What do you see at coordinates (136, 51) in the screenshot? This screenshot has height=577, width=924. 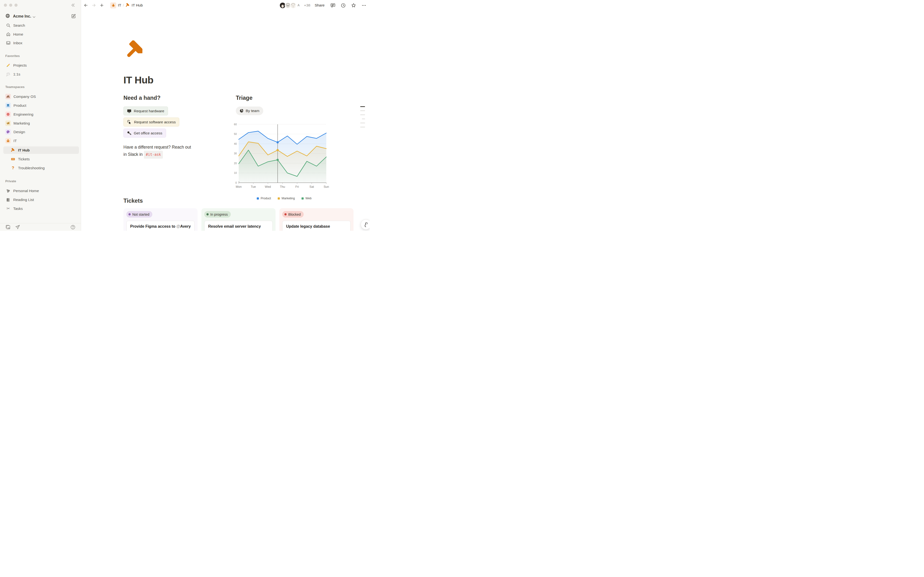 I see `page-icon-hammer` at bounding box center [136, 51].